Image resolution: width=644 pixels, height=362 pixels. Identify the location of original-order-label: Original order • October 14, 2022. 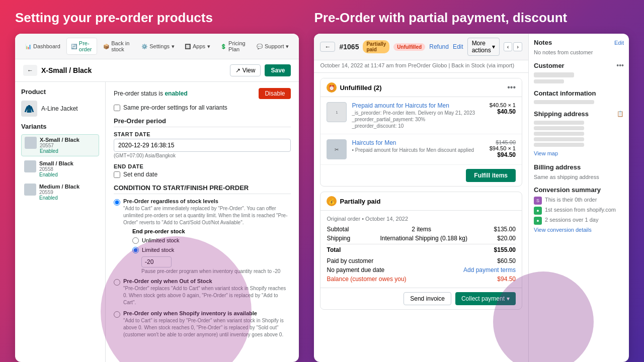
(421, 219).